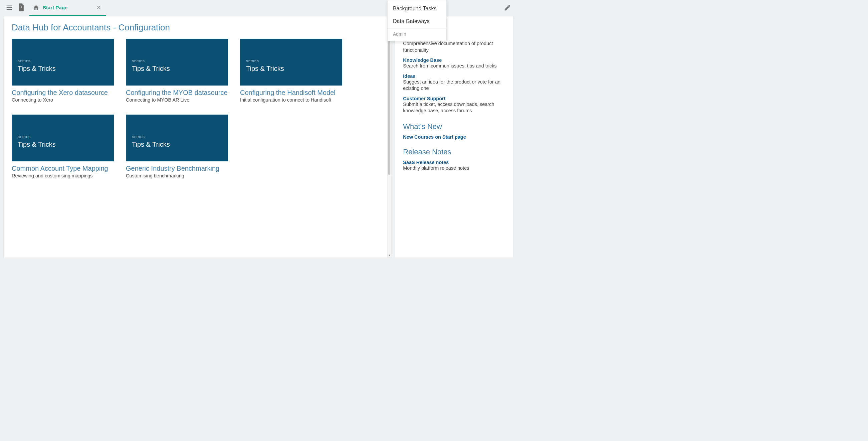  I want to click on sidebar-link-desc: Search from common issues, tips and tric…, so click(454, 66).